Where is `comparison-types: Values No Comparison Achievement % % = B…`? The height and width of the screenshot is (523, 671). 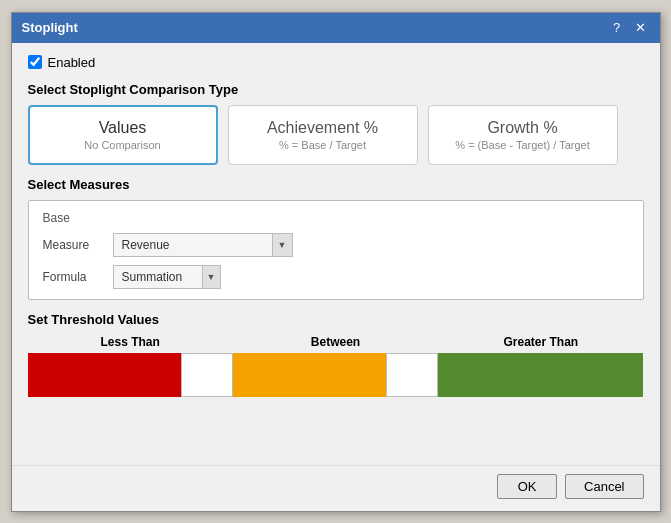 comparison-types: Values No Comparison Achievement % % = B… is located at coordinates (336, 135).